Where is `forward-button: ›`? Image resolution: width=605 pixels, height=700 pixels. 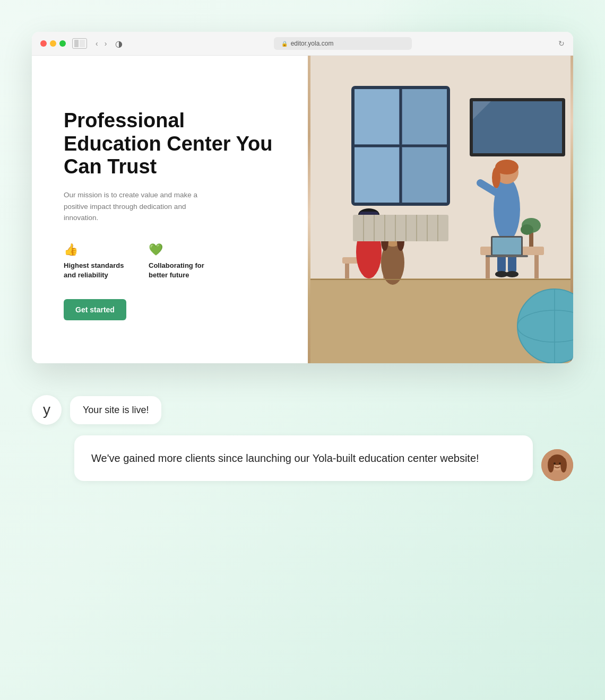
forward-button: › is located at coordinates (106, 43).